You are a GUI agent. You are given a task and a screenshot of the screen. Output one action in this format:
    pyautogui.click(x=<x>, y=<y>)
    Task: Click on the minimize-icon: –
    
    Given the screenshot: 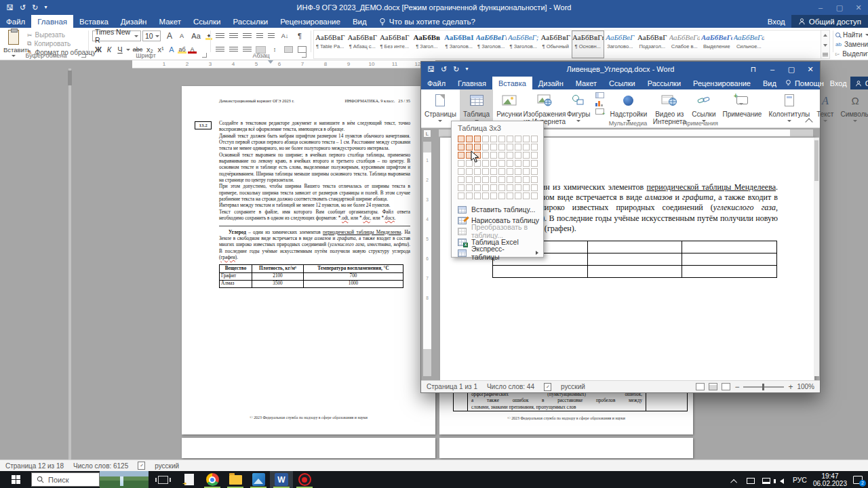 What is the action you would take?
    pyautogui.click(x=772, y=69)
    